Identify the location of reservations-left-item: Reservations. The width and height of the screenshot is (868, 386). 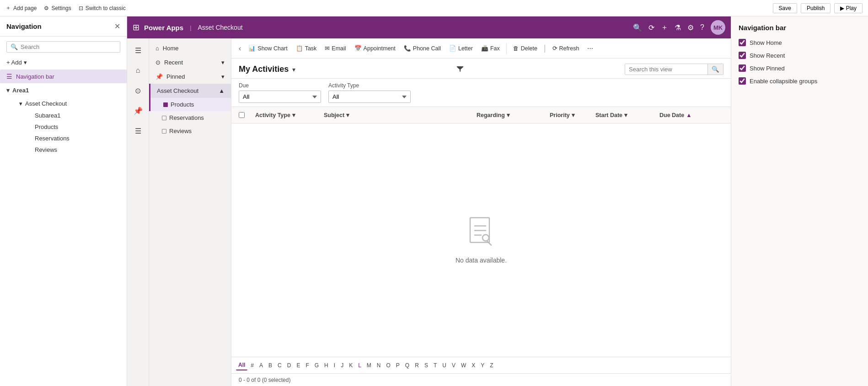
(71, 138).